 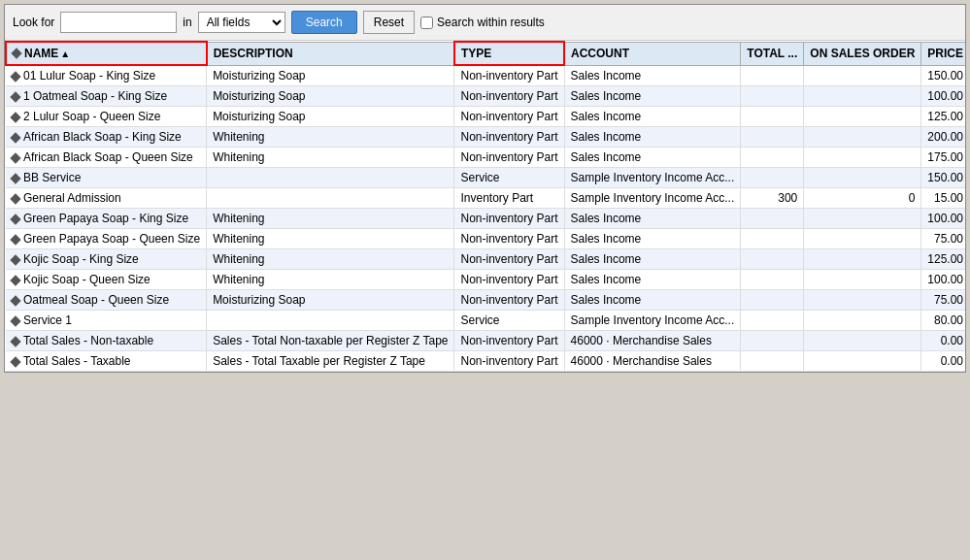 What do you see at coordinates (801, 54) in the screenshot?
I see `col-resizer-total` at bounding box center [801, 54].